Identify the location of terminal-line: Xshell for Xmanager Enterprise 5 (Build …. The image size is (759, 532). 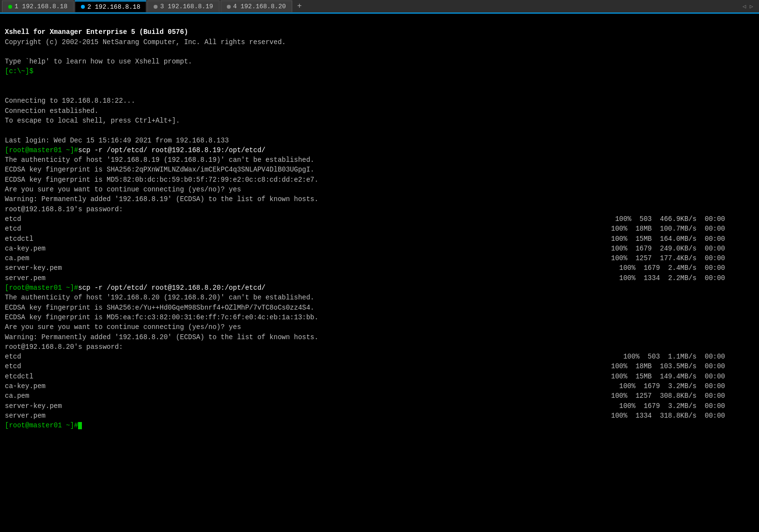
(380, 32).